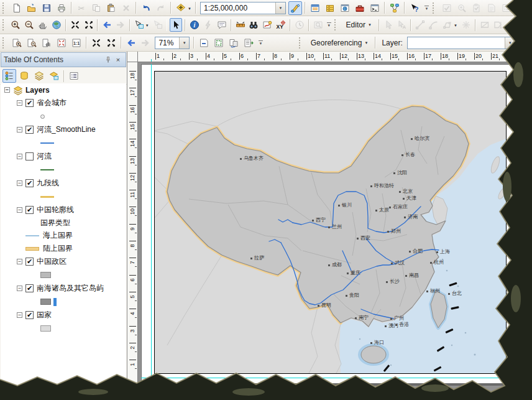  I want to click on reshape-feature-button, so click(498, 25).